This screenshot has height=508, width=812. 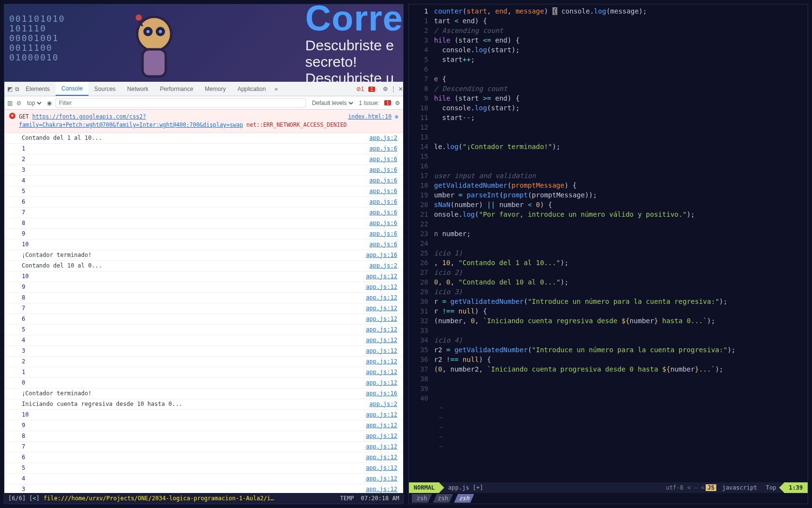 I want to click on code-line: / Descending count, so click(x=621, y=89).